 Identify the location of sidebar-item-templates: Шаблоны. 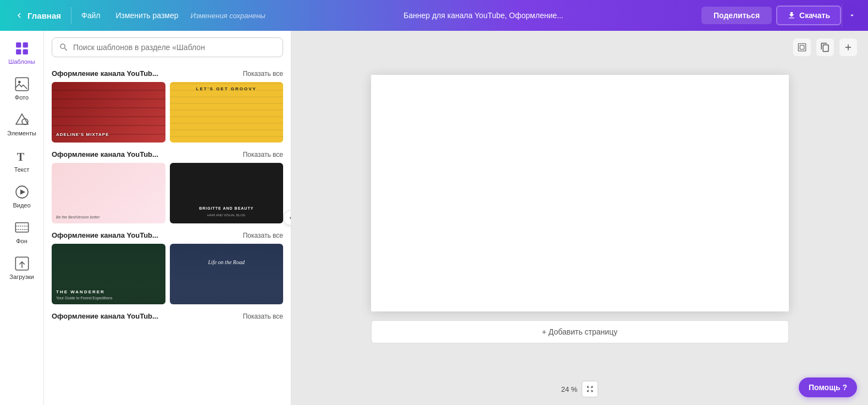
(22, 53).